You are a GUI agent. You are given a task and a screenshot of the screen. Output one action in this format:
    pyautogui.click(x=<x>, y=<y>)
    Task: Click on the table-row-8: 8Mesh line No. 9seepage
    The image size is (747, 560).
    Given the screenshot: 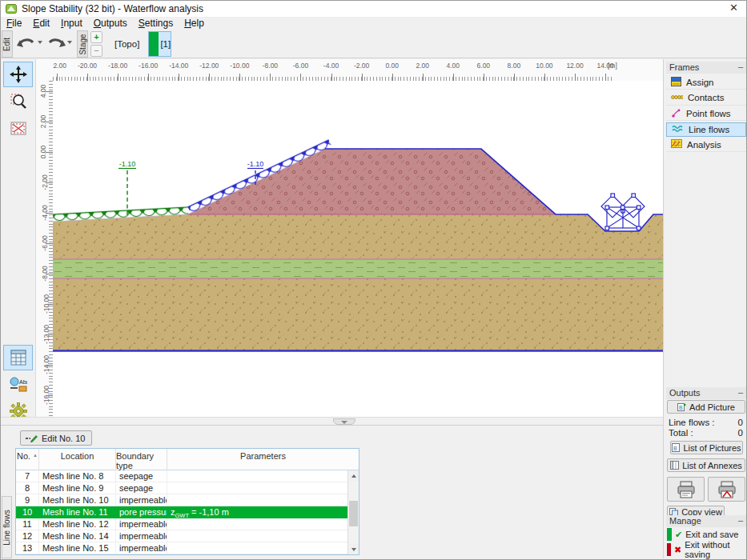 What is the action you would take?
    pyautogui.click(x=182, y=488)
    